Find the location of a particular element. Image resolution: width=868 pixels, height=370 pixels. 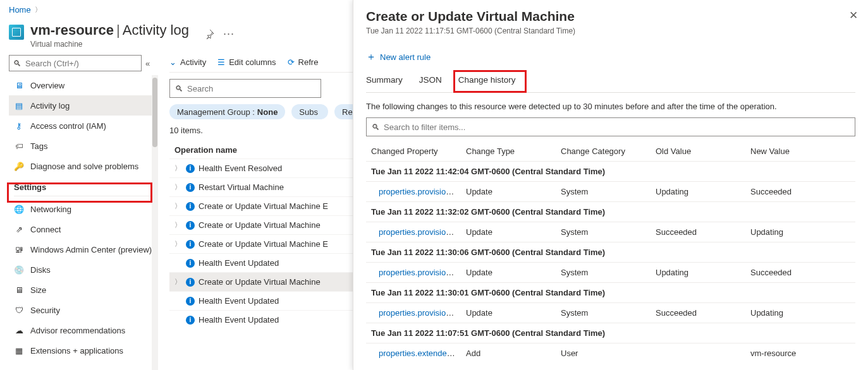

collapse-sidebar-icon: « is located at coordinates (148, 63).